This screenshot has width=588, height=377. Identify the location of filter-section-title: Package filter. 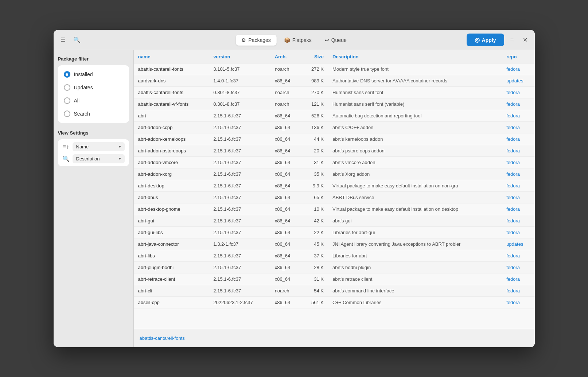
(93, 59).